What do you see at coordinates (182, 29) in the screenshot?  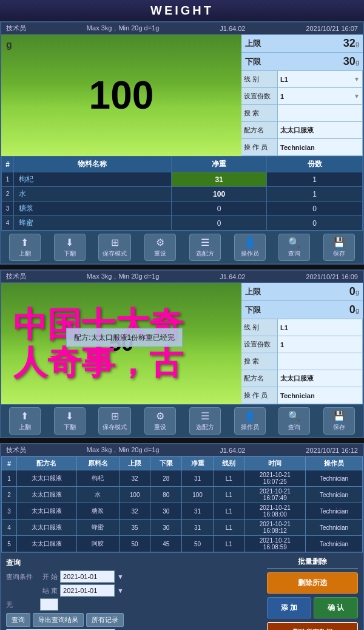 I see `status-bar-1: 技术员 Max 3kg，Min 20g d=1g J1.64.02 2021/1…` at bounding box center [182, 29].